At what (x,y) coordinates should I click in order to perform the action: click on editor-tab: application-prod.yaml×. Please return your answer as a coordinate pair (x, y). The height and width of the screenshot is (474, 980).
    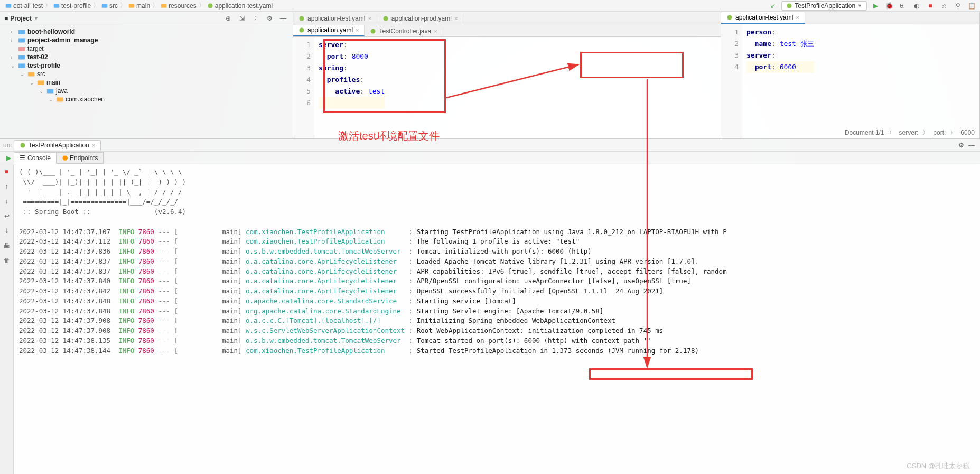
    Looking at the image, I should click on (421, 18).